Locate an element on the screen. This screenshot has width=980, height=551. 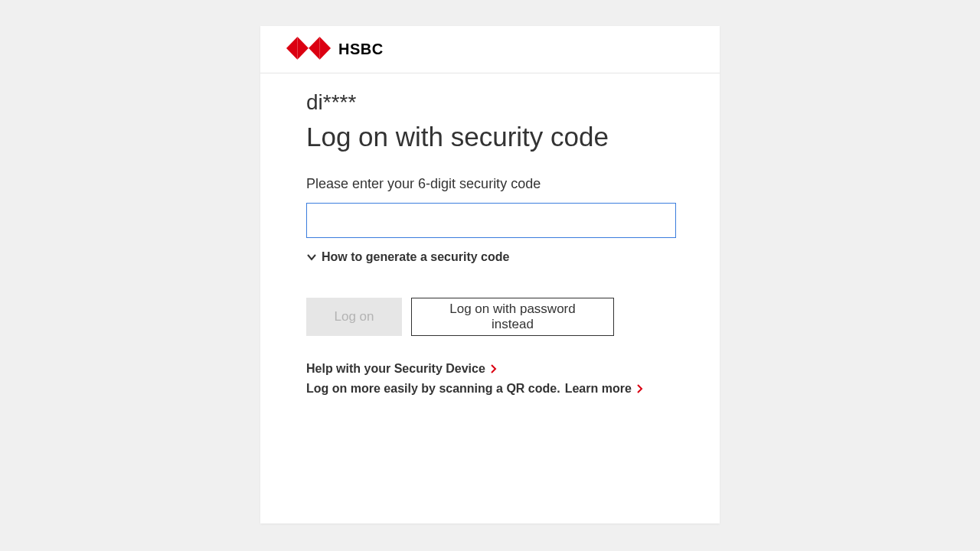
help-device-link: Help with your Security Device is located at coordinates (491, 369).